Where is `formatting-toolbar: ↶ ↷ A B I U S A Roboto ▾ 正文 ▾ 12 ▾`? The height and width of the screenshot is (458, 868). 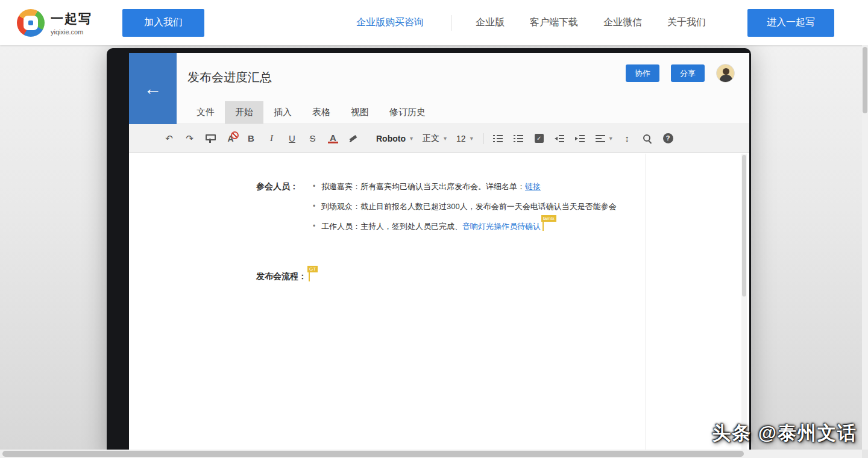 formatting-toolbar: ↶ ↷ A B I U S A Roboto ▾ 正文 ▾ 12 ▾ is located at coordinates (439, 139).